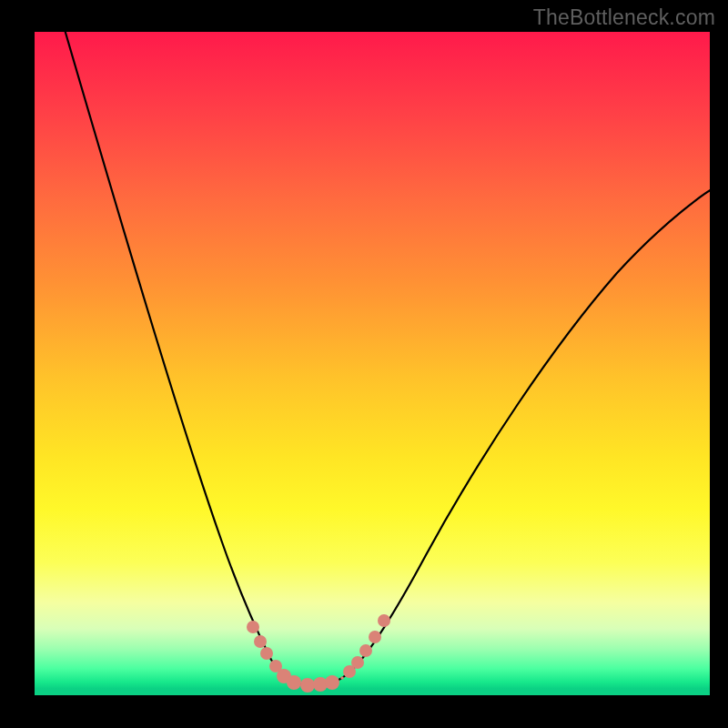  What do you see at coordinates (624, 18) in the screenshot?
I see `watermark-text: TheBottleneck.com` at bounding box center [624, 18].